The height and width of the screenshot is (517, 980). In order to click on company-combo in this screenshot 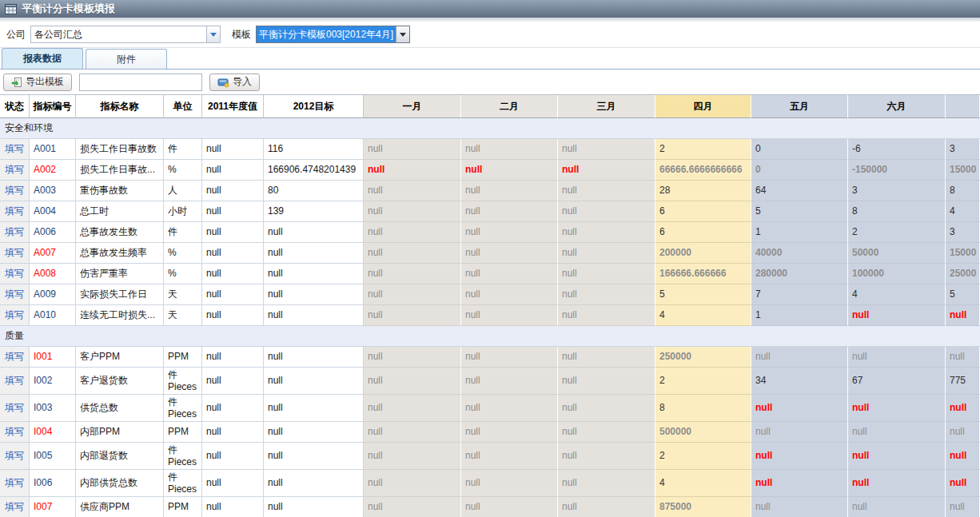, I will do `click(125, 34)`.